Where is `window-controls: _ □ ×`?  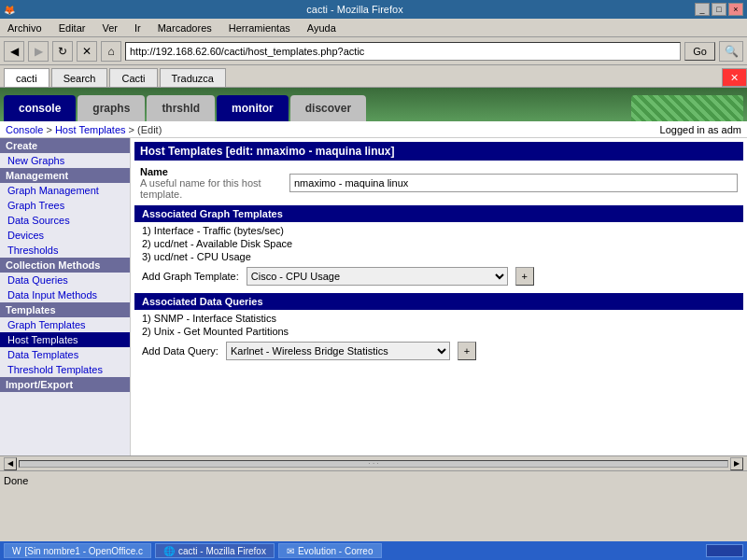
window-controls: _ □ × is located at coordinates (719, 9).